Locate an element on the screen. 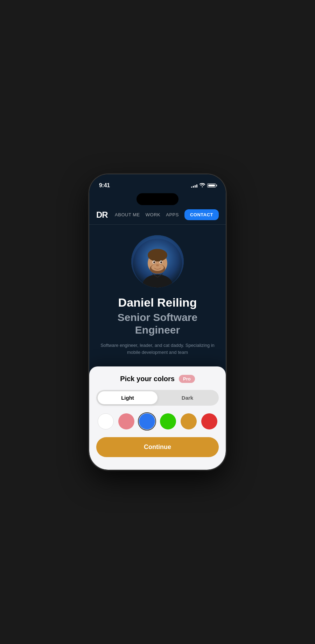 The height and width of the screenshot is (644, 315). status-time: 9:41 is located at coordinates (104, 186).